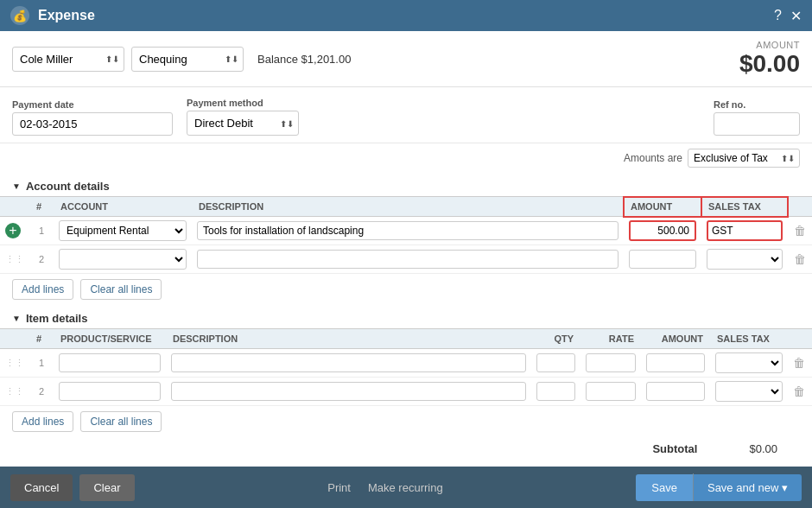 This screenshot has width=812, height=508. What do you see at coordinates (41, 232) in the screenshot?
I see `account-row1-num: 1` at bounding box center [41, 232].